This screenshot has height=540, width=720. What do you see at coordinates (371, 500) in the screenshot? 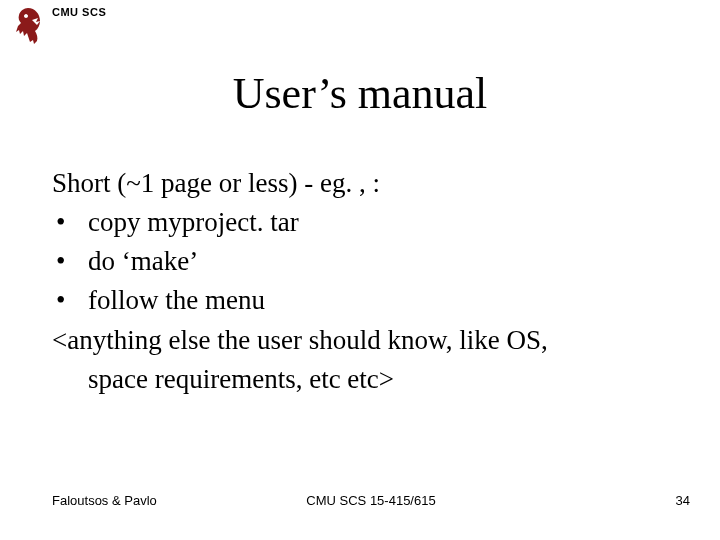
I see `slide-footer: Faloutsos & Pavlo CMU SCS 15-415/615 34` at bounding box center [371, 500].